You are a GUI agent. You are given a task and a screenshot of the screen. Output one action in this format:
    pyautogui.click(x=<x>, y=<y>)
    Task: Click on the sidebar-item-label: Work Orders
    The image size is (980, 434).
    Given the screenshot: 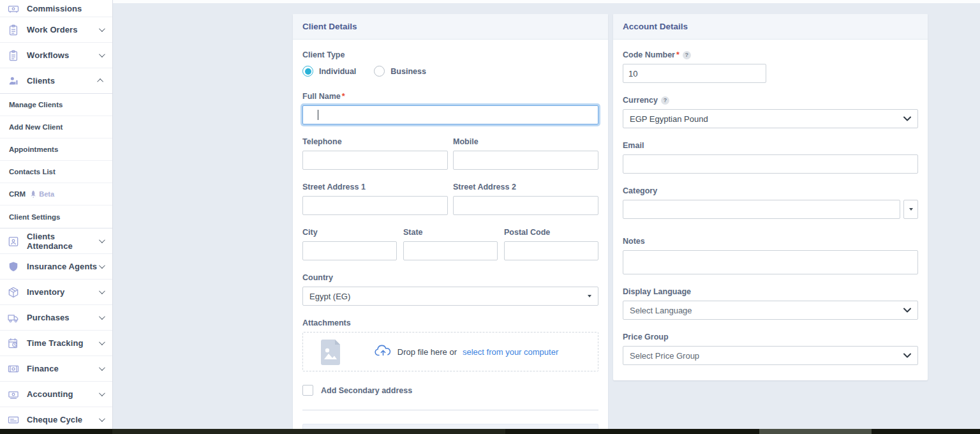 What is the action you would take?
    pyautogui.click(x=63, y=29)
    